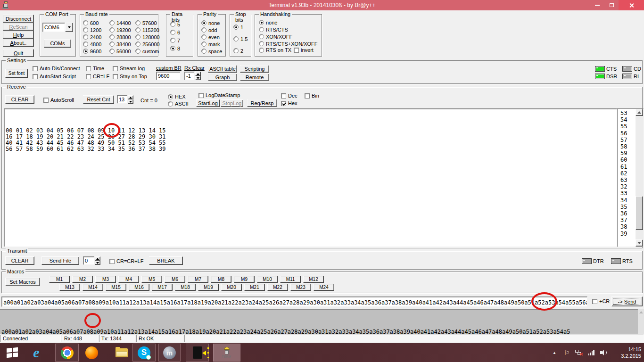 The image size is (644, 362). What do you see at coordinates (129, 279) in the screenshot?
I see `macro-button: M4` at bounding box center [129, 279].